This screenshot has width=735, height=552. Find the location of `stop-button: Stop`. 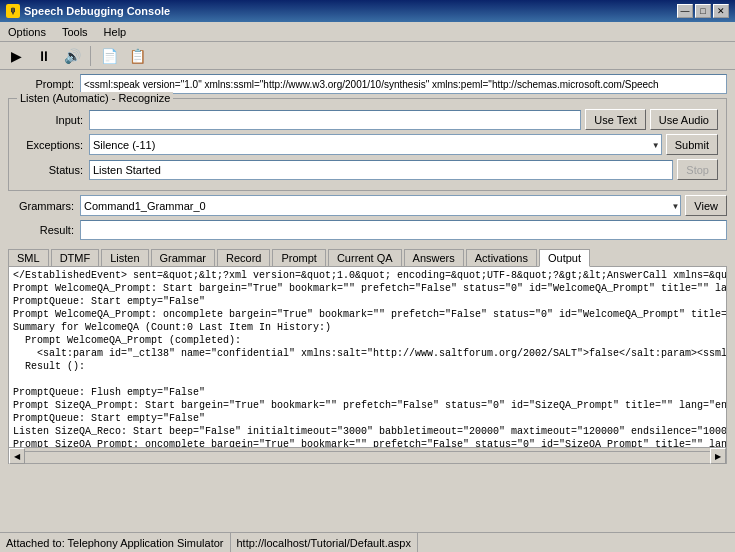

stop-button: Stop is located at coordinates (698, 170).